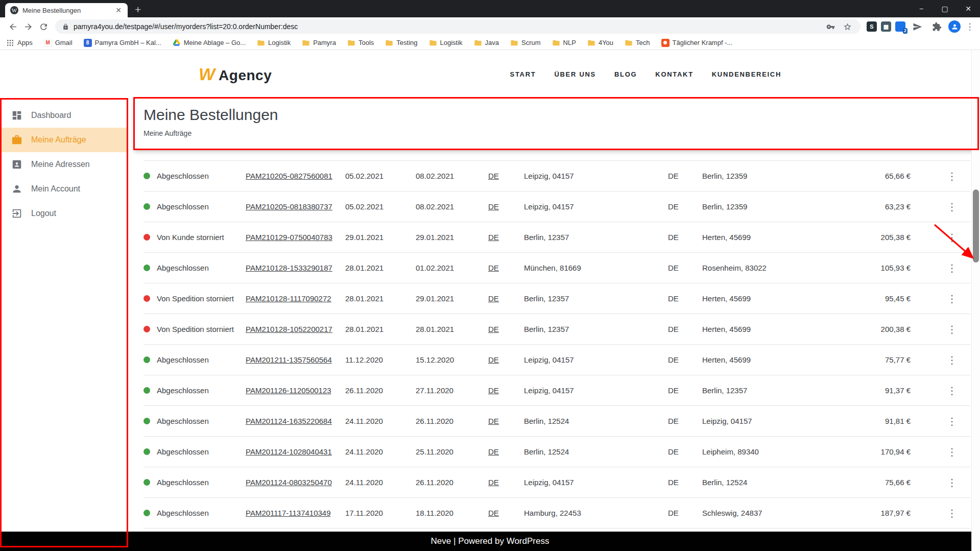 This screenshot has width=980, height=551. Describe the element at coordinates (937, 27) in the screenshot. I see `puzzle-icon` at that location.